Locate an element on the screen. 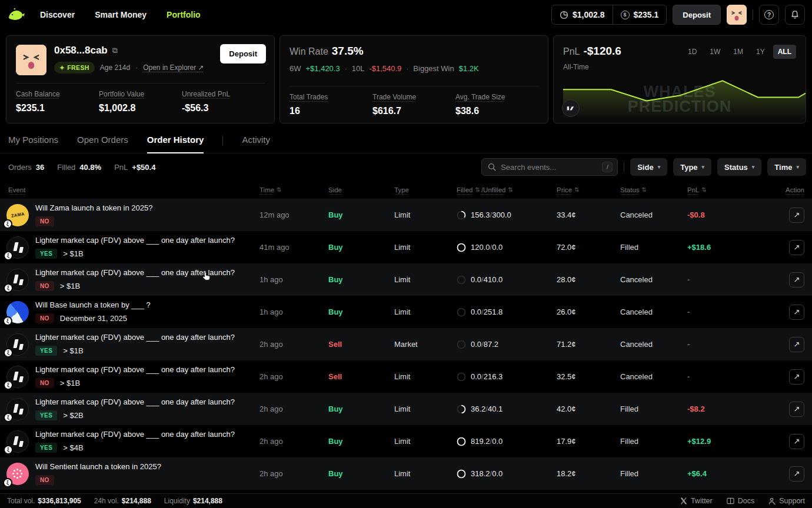  header-unfilled: /Unfilled is located at coordinates (494, 190).